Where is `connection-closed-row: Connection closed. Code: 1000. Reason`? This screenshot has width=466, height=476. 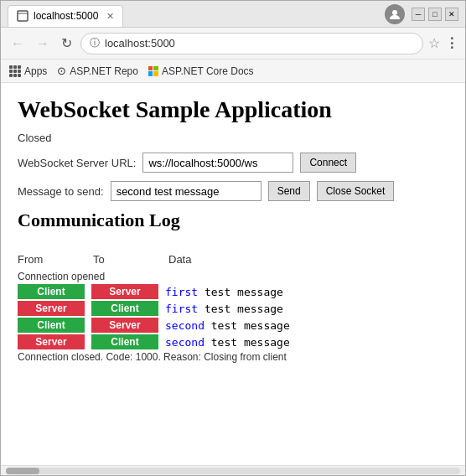 connection-closed-row: Connection closed. Code: 1000. Reason is located at coordinates (233, 357).